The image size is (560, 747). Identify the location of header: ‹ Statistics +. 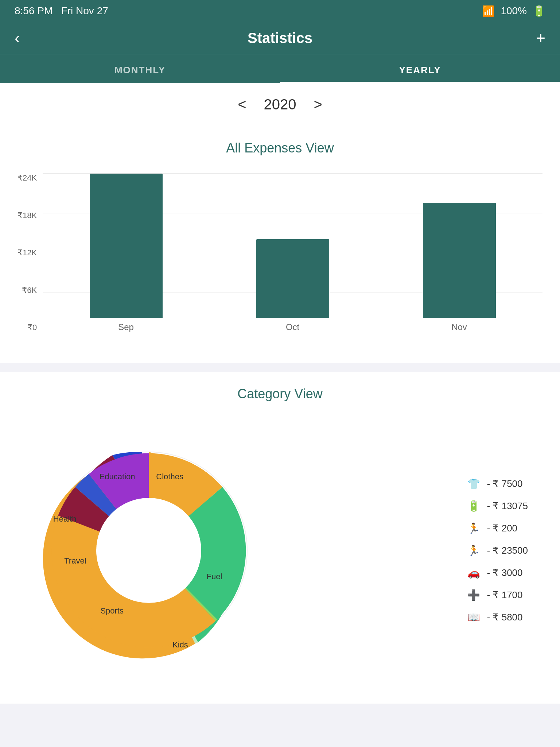
(280, 38).